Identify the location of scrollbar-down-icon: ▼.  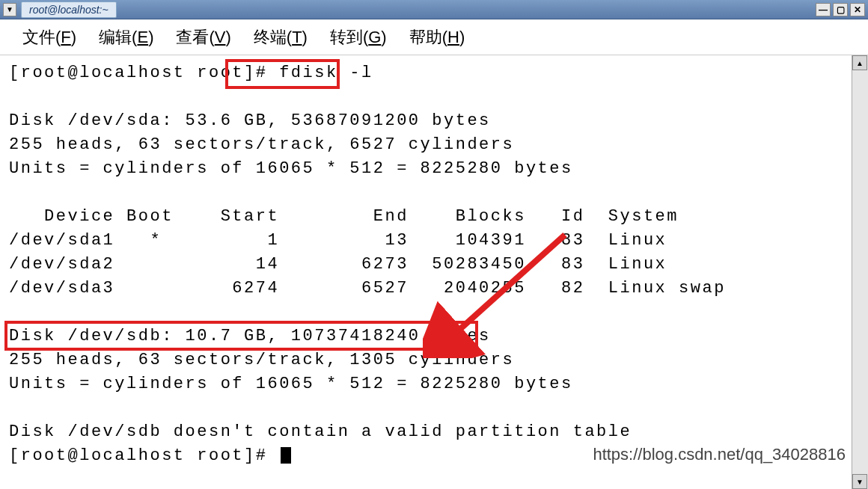
(860, 482).